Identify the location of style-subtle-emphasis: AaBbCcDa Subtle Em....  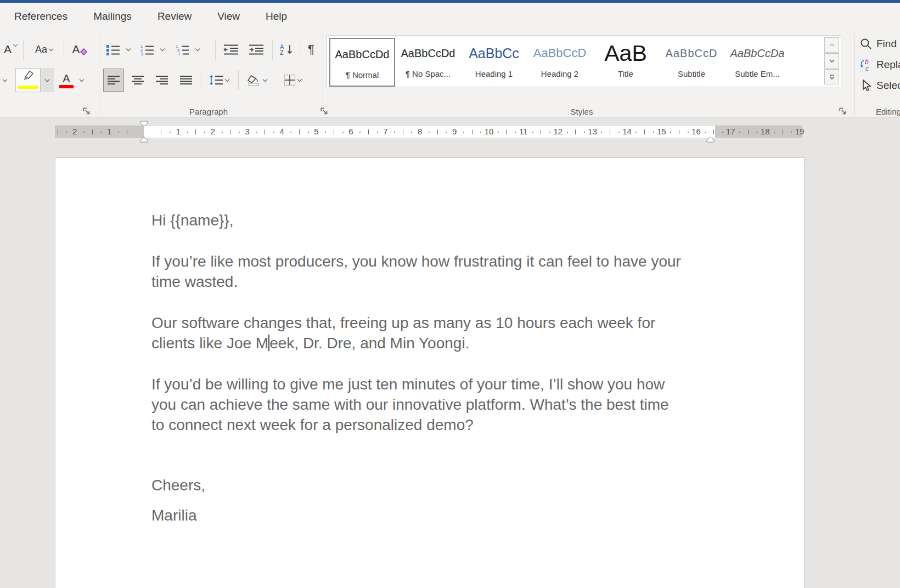
(757, 61).